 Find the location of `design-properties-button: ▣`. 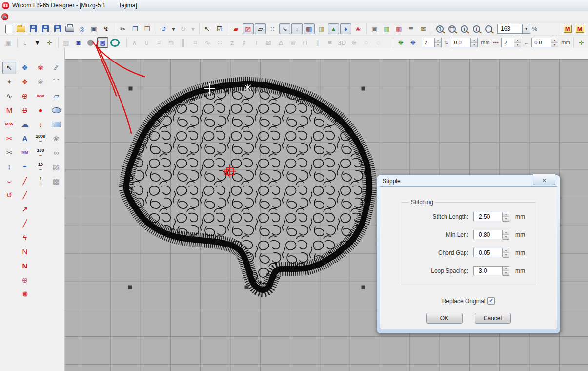

design-properties-button: ▣ is located at coordinates (375, 29).